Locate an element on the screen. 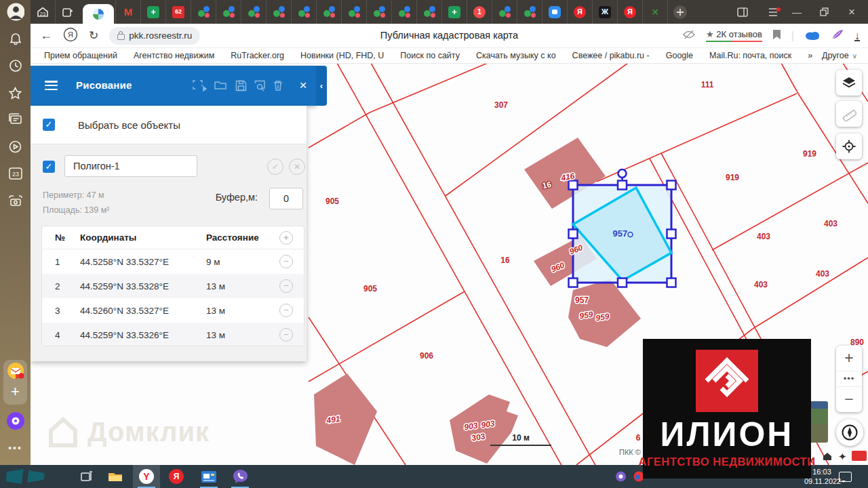  bookmark-item: Новинки (HD, FHD, U is located at coordinates (342, 56).